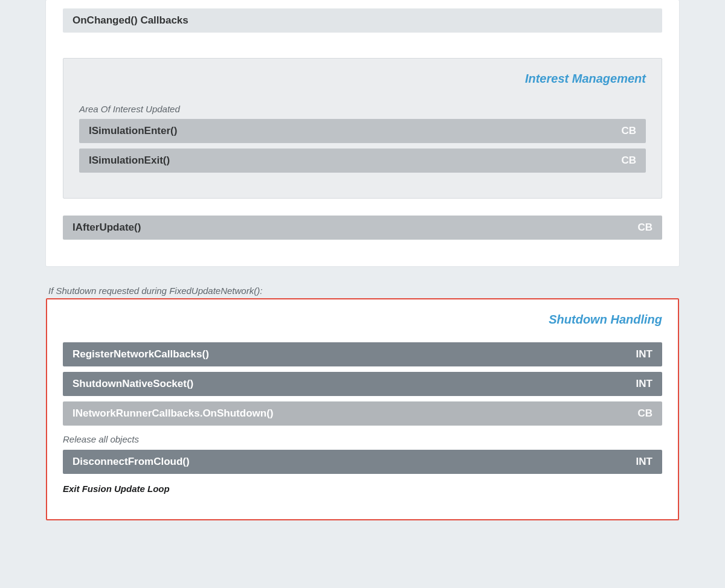 This screenshot has width=725, height=588. What do you see at coordinates (362, 489) in the screenshot?
I see `exit-loop-note: Exit Fusion Update Loop` at bounding box center [362, 489].